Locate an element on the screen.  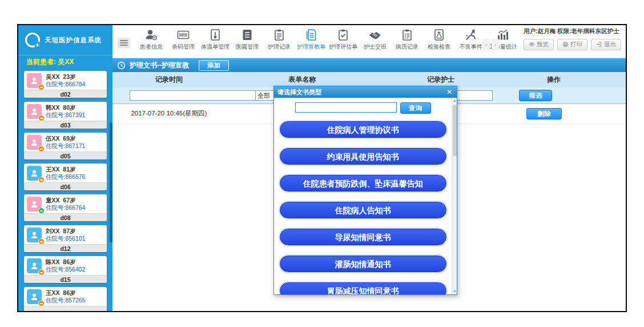
patient-bed-no: d15 is located at coordinates (65, 279).